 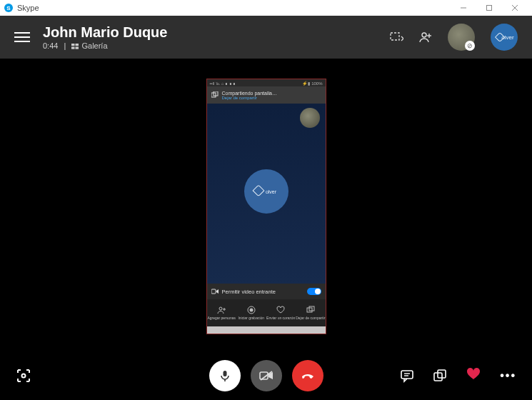 What do you see at coordinates (250, 98) in the screenshot?
I see `stop-sharing-link: Dejar de compartir` at bounding box center [250, 98].